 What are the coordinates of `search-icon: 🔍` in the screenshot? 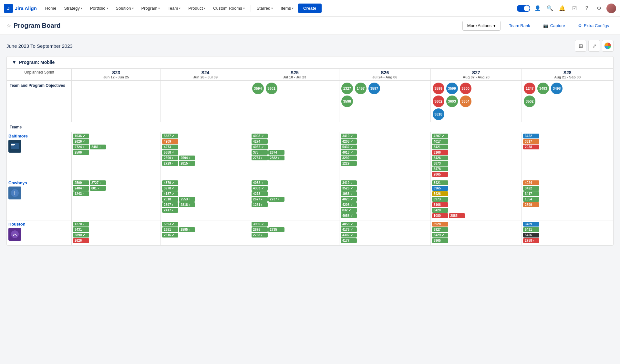 It's located at (550, 8).